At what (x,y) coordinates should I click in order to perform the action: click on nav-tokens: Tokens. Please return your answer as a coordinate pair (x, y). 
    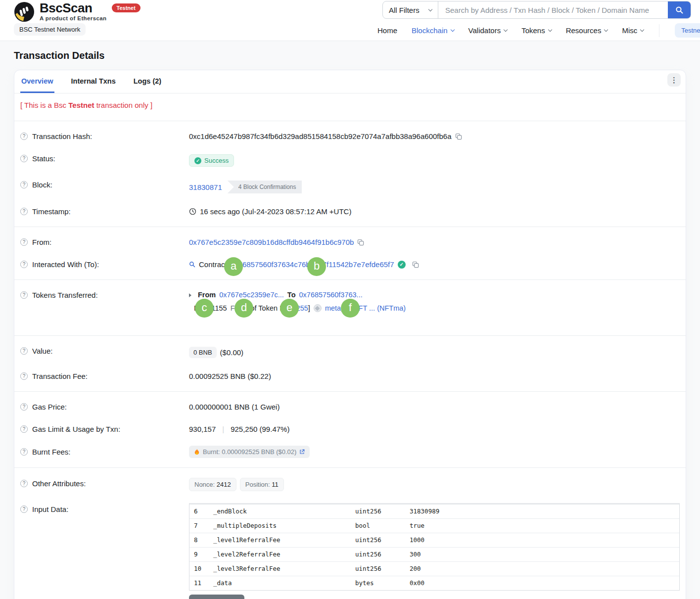
    Looking at the image, I should click on (536, 31).